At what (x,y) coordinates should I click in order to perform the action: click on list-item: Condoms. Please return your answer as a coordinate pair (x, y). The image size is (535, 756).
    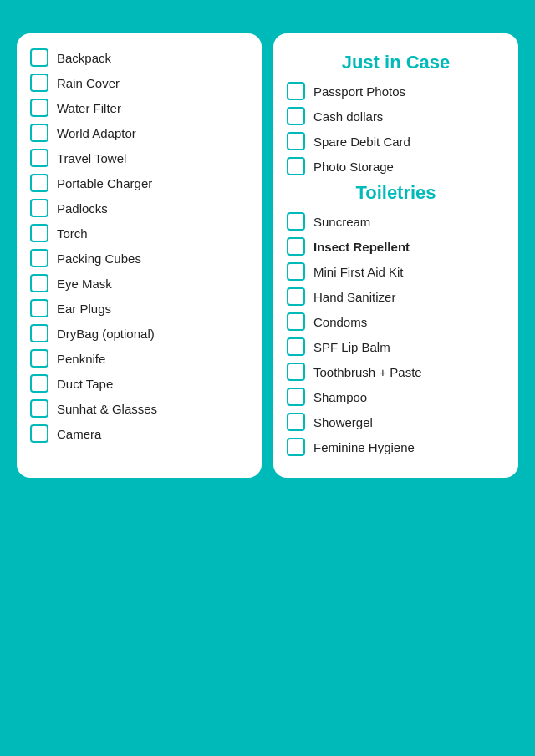
    Looking at the image, I should click on (396, 322).